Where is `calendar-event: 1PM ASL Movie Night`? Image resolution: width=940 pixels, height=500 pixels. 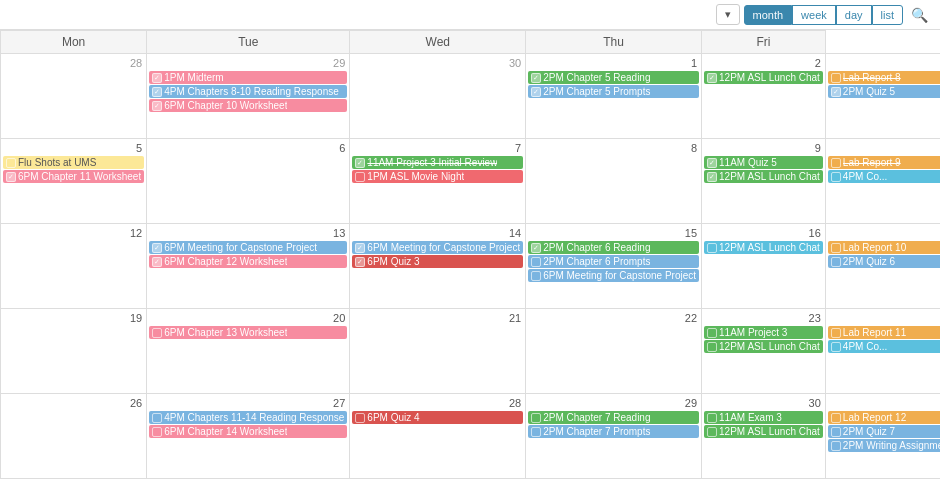
calendar-event: 1PM ASL Movie Night is located at coordinates (438, 176).